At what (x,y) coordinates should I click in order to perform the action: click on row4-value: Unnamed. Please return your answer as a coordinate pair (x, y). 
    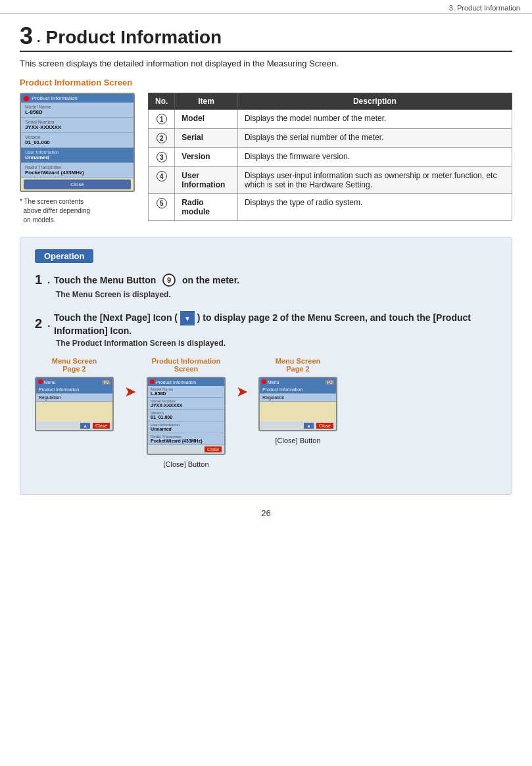
    Looking at the image, I should click on (78, 158).